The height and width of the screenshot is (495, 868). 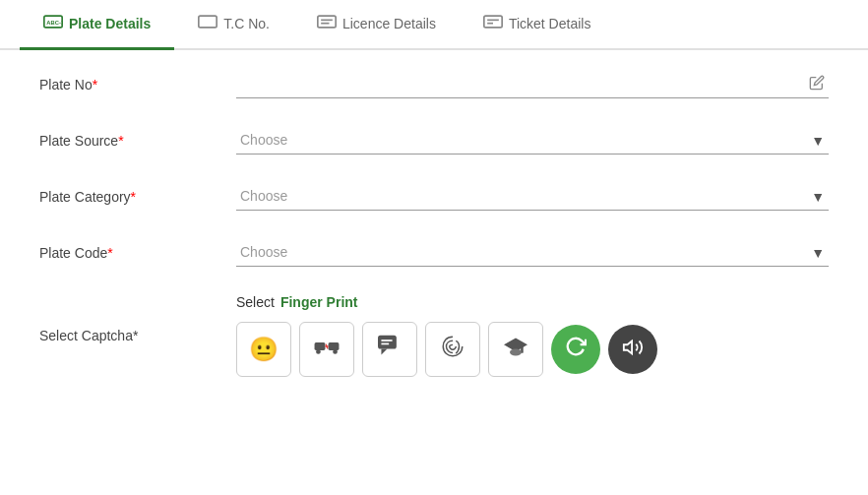 What do you see at coordinates (550, 24) in the screenshot?
I see `tab-ticket-details-label: Ticket Details` at bounding box center [550, 24].